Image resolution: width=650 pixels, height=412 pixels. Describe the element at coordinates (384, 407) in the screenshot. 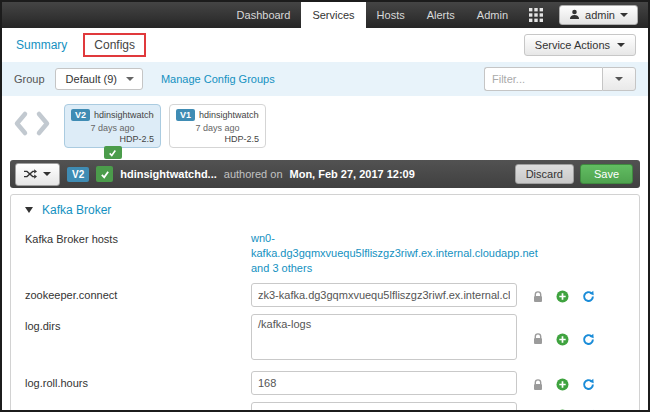

I see `log-retention-hours-input` at that location.